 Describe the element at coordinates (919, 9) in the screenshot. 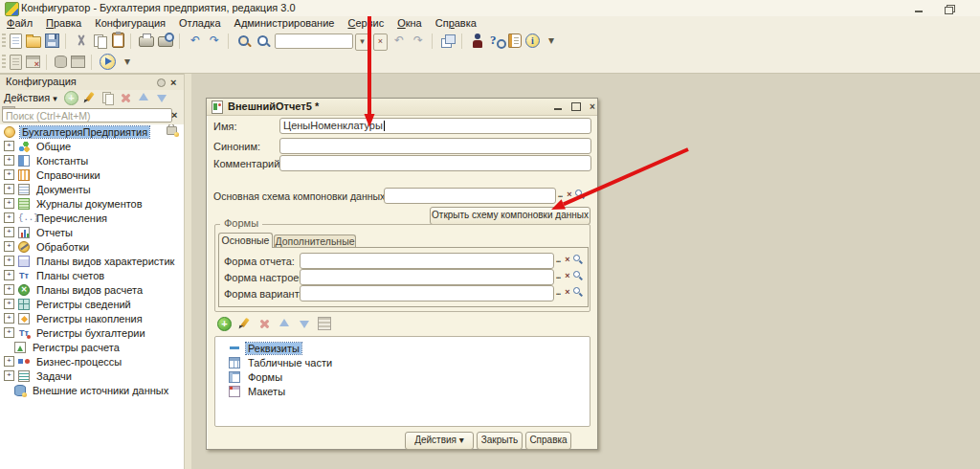

I see `minimize-button` at that location.